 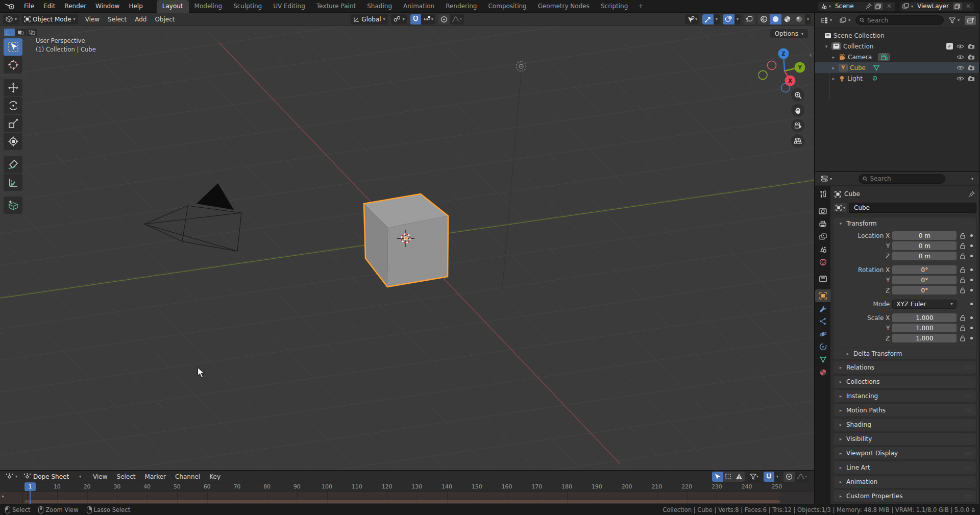 What do you see at coordinates (899, 20) in the screenshot?
I see `outliner-search` at bounding box center [899, 20].